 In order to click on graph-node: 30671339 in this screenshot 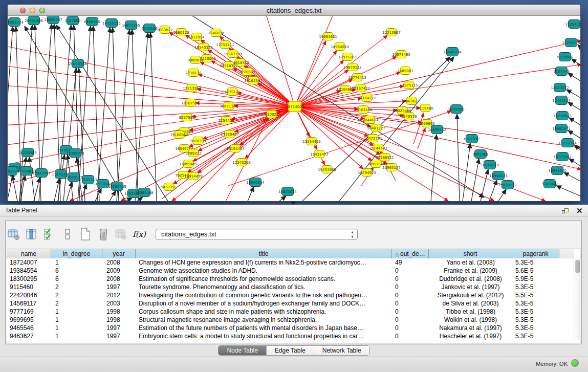, I will do `click(229, 106)`.